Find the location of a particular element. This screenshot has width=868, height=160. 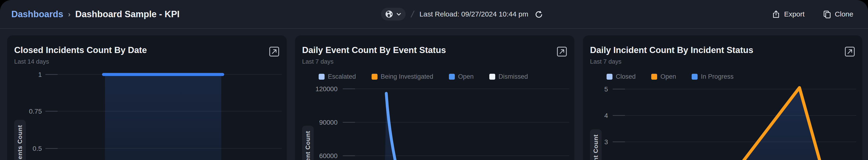

globe-icon is located at coordinates (389, 14).